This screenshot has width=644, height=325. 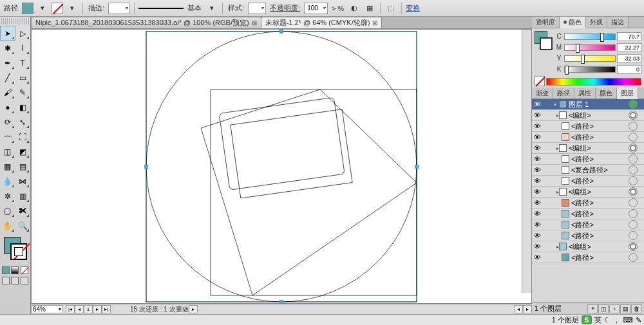 What do you see at coordinates (72, 8) in the screenshot?
I see `stroke-dropdown: ▾` at bounding box center [72, 8].